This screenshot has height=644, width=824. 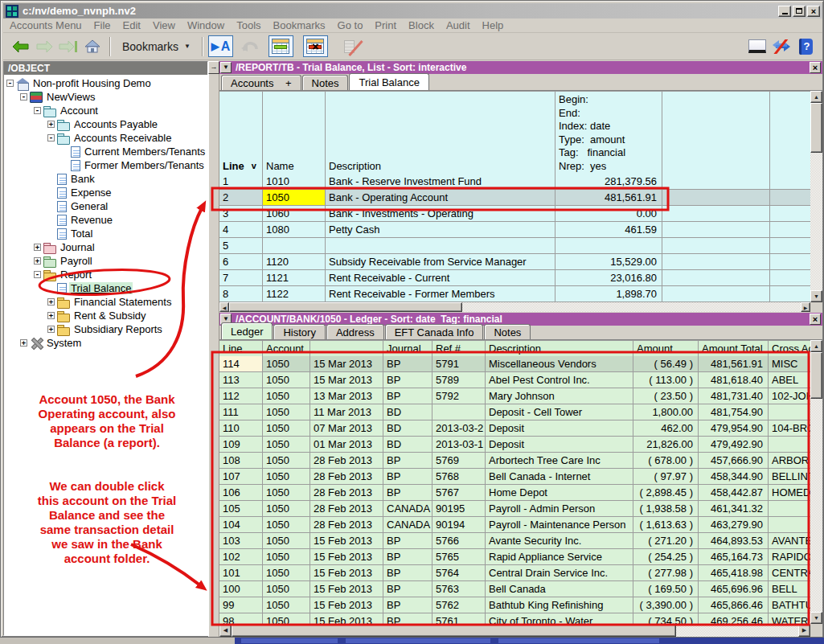 What do you see at coordinates (226, 68) in the screenshot?
I see `panel-dropdown-button: ▼` at bounding box center [226, 68].